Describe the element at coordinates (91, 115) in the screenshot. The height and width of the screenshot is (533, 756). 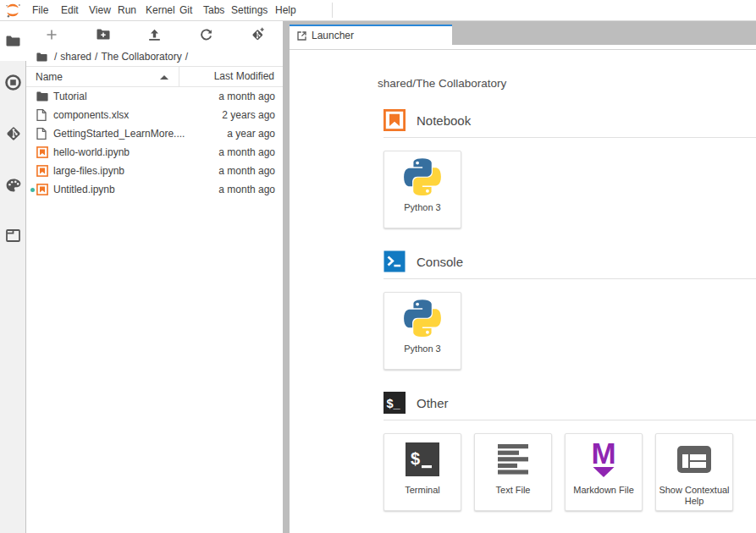
I see `file-name: components.xlsx` at that location.